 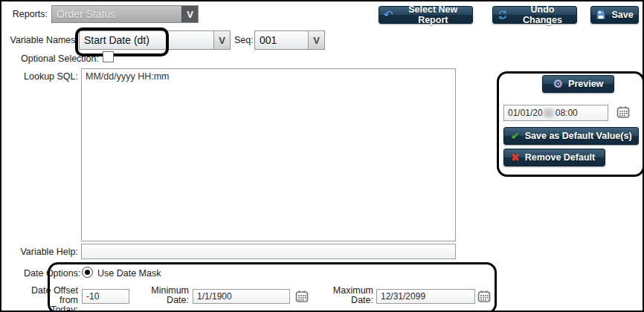 I want to click on reports-dropdown-value: Order Status, so click(x=117, y=14).